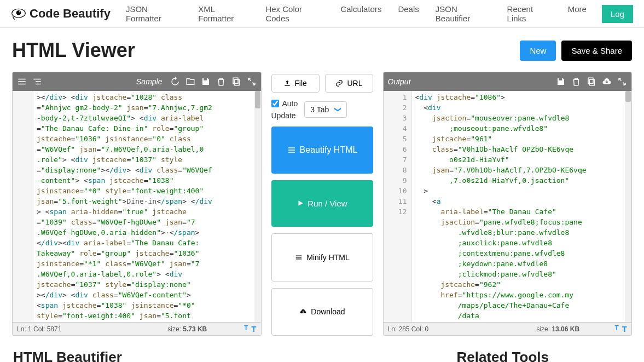 The image size is (644, 362). Describe the element at coordinates (322, 204) in the screenshot. I see `center-controls: File URL Auto Update 3 Tab ❯ B` at that location.